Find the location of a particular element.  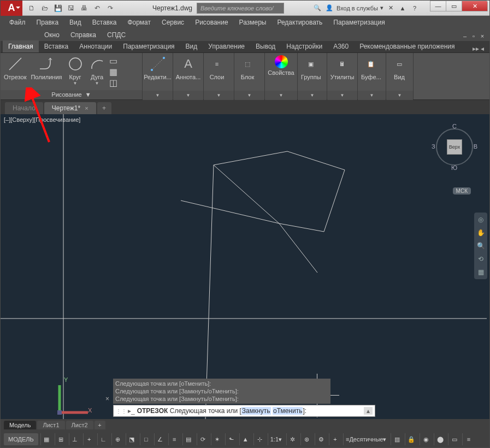

tab-manage: Управление is located at coordinates (226, 46).